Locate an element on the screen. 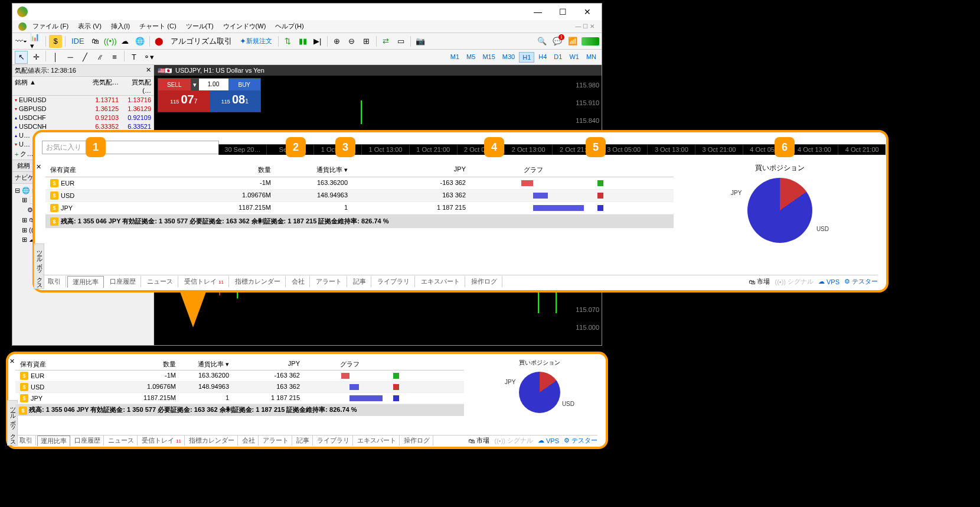 This screenshot has width=980, height=507. menu-insert: 挿入(I) is located at coordinates (120, 26).